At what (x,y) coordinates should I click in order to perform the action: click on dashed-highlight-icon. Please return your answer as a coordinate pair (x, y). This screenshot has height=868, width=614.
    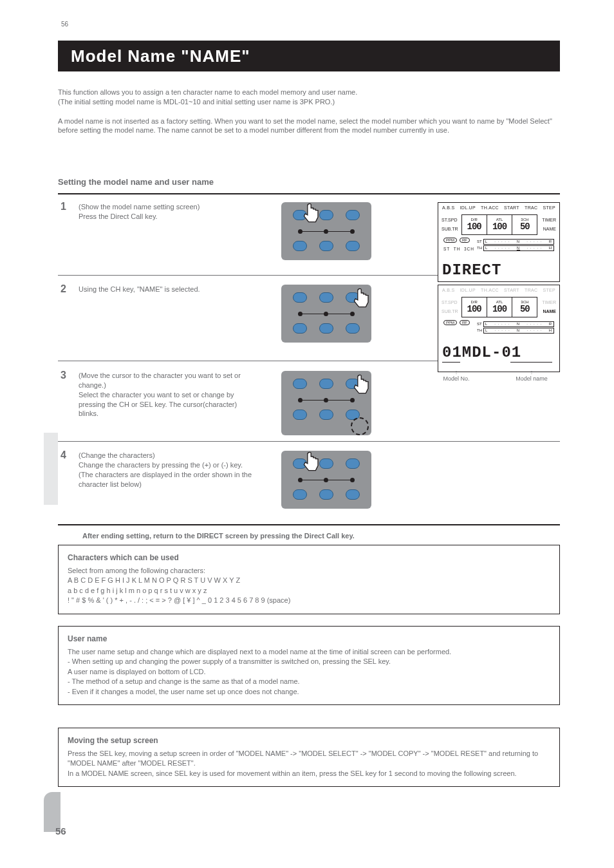
    Looking at the image, I should click on (360, 426).